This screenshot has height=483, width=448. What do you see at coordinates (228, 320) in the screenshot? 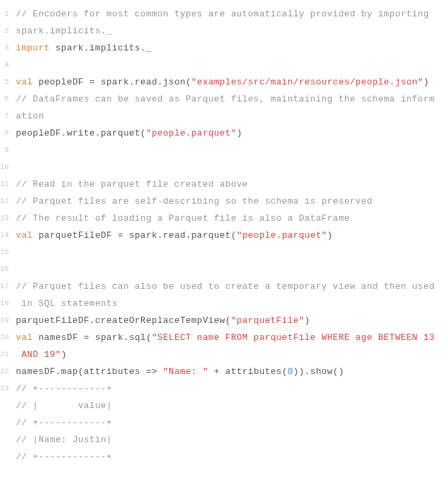
I see `code-line: parquetFileDF.createOrReplaceTempView("p…` at bounding box center [228, 320].